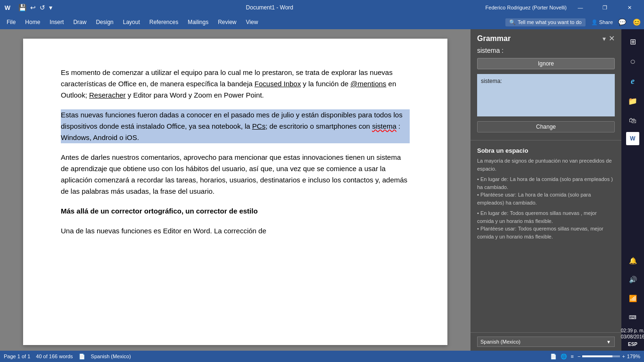  Describe the element at coordinates (82, 356) in the screenshot. I see `doc-icon: 📄` at that location.